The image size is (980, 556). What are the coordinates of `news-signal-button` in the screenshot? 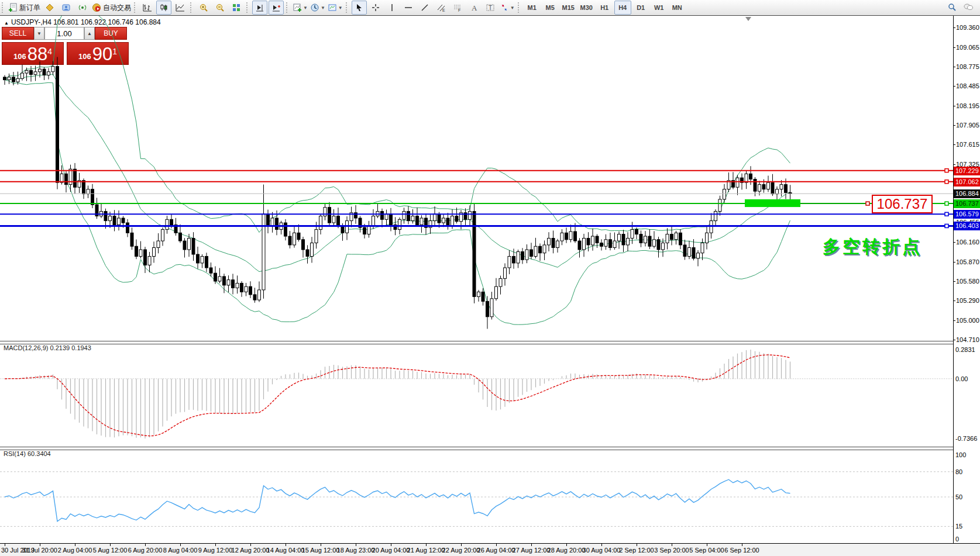 It's located at (82, 8).